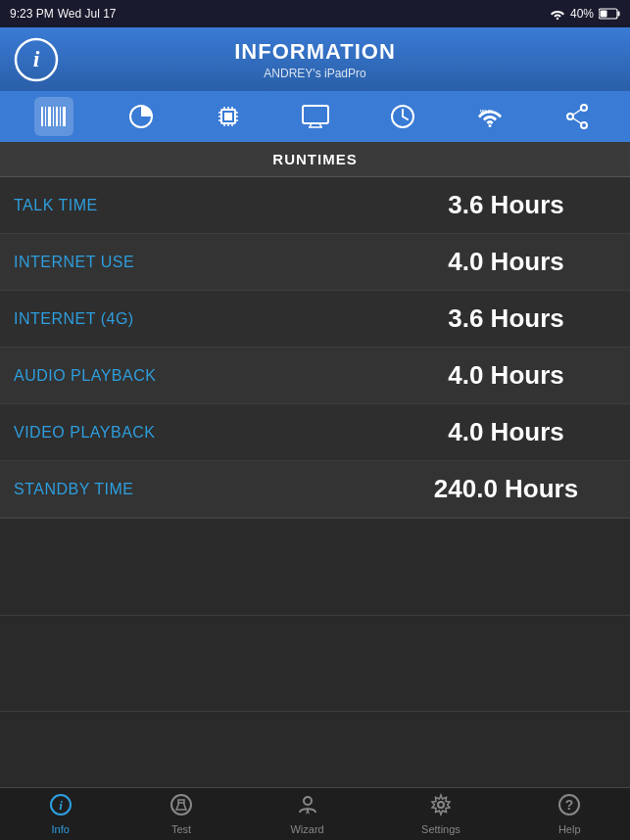  What do you see at coordinates (315, 117) in the screenshot?
I see `icon-bar: Wi Fi` at bounding box center [315, 117].